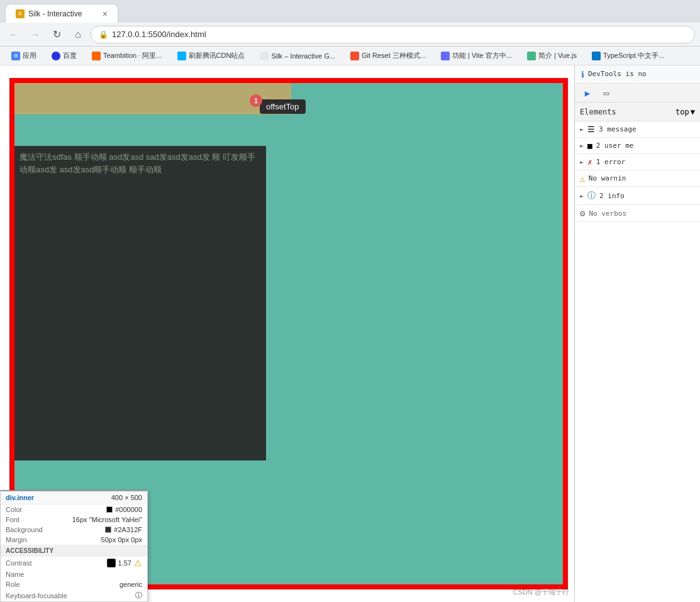 The height and width of the screenshot is (602, 700). I want to click on tab-title: Silk - Interactive, so click(55, 14).